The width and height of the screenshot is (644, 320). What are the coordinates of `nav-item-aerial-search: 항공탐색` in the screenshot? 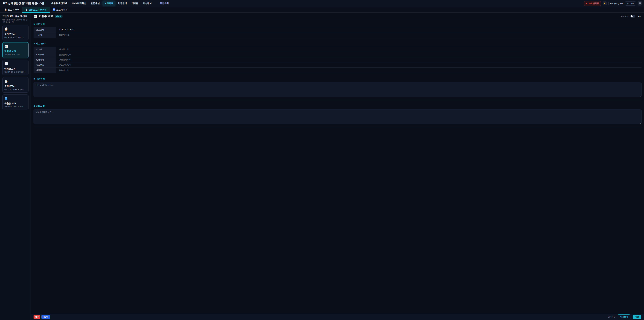 It's located at (122, 3).